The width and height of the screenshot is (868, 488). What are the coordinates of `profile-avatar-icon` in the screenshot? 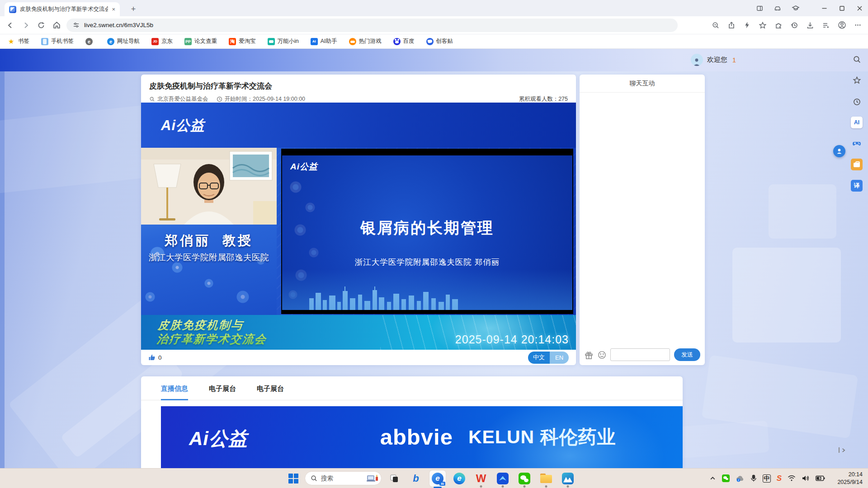 It's located at (842, 25).